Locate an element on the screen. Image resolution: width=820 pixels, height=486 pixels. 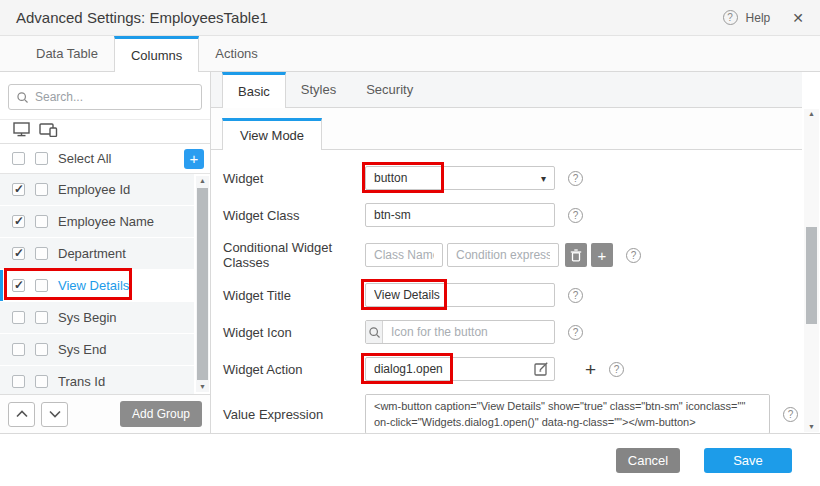
add-condition-button: + is located at coordinates (602, 255).